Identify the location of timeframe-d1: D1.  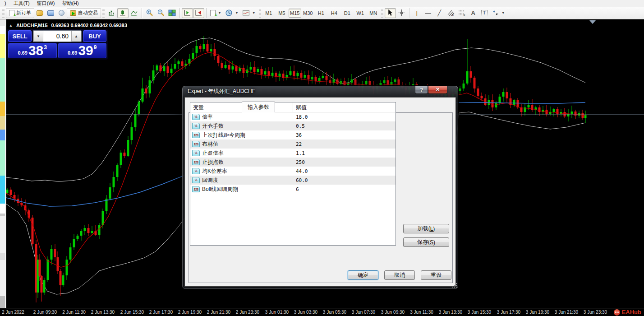
(347, 13).